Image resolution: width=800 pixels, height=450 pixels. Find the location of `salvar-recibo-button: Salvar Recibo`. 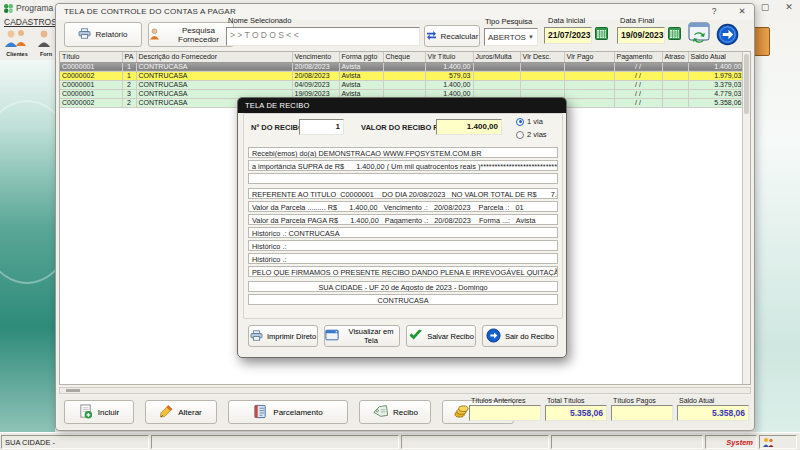

salvar-recibo-button: Salvar Recibo is located at coordinates (441, 336).